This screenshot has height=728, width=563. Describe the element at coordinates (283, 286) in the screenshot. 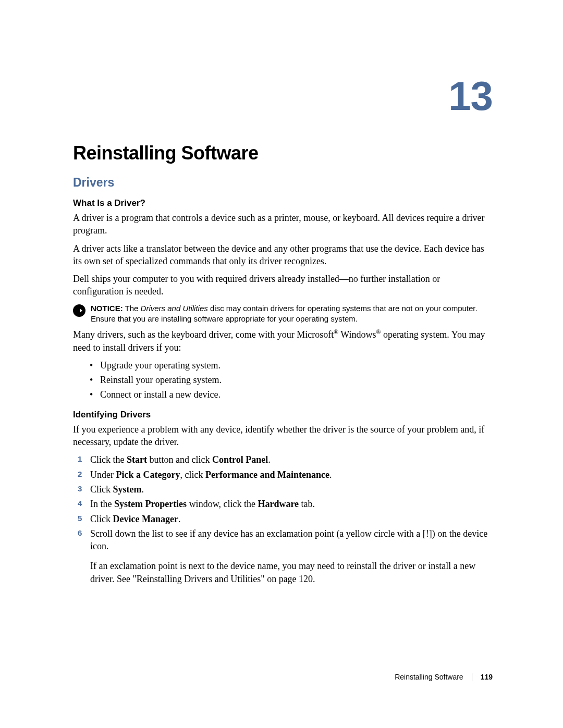

I see `paragraph: Dell ships your computer to you with req…` at that location.